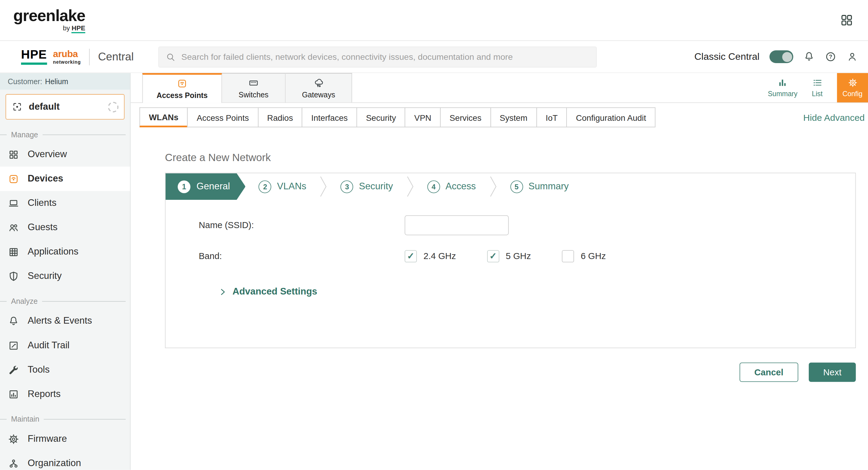  What do you see at coordinates (182, 88) in the screenshot?
I see `tab-access-points: Access Points` at bounding box center [182, 88].